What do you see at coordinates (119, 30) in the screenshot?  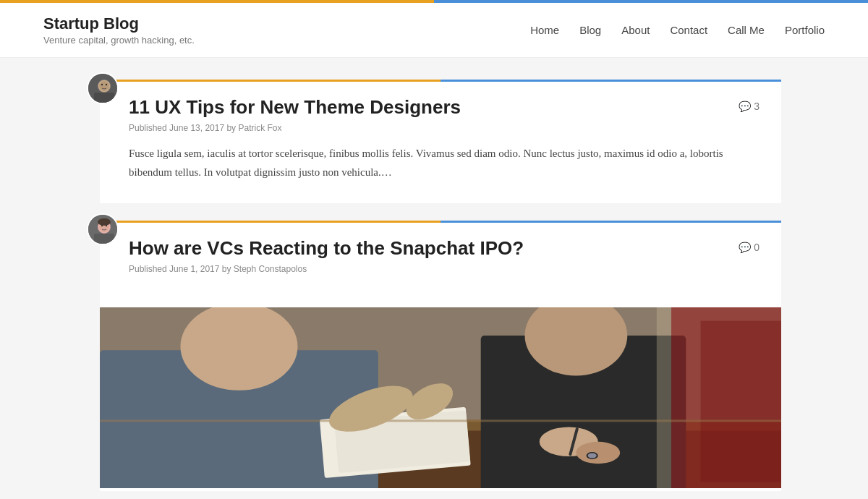 I see `site-brand: Startup Blog Venture capital, growth hac…` at bounding box center [119, 30].